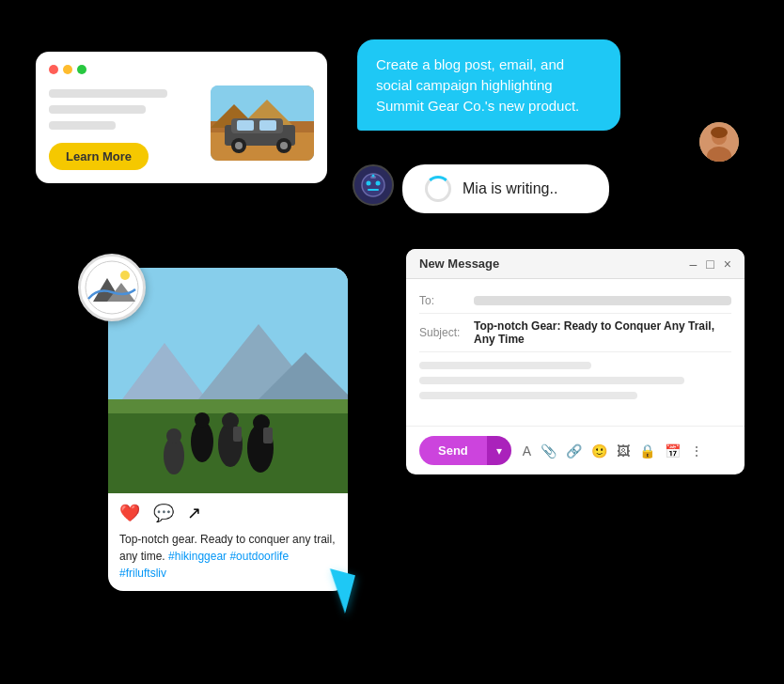 Image resolution: width=784 pixels, height=684 pixels. Describe the element at coordinates (227, 542) in the screenshot. I see `social-footer: ❤️ 💬 ↗ Top-notch gear. Ready to conquer …` at that location.